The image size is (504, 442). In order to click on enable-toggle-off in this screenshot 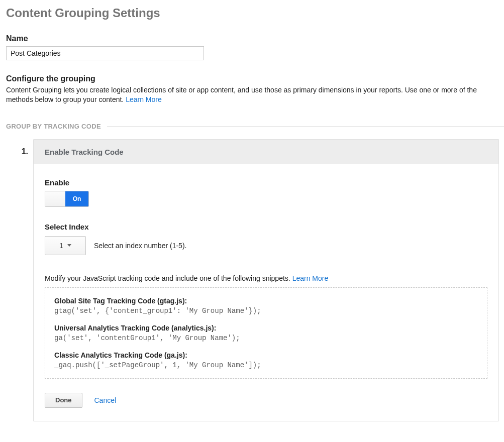, I will do `click(55, 199)`.